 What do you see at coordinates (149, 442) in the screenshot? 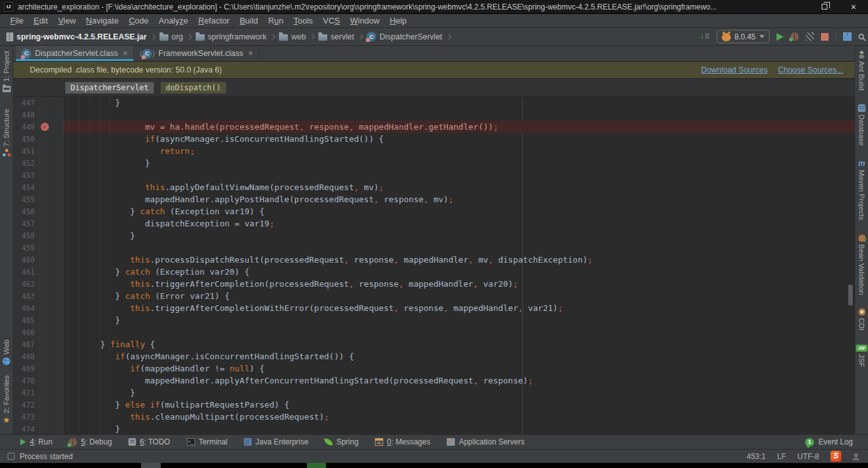
I see `toolwindow-button-6-todo: 6: TODO` at bounding box center [149, 442].